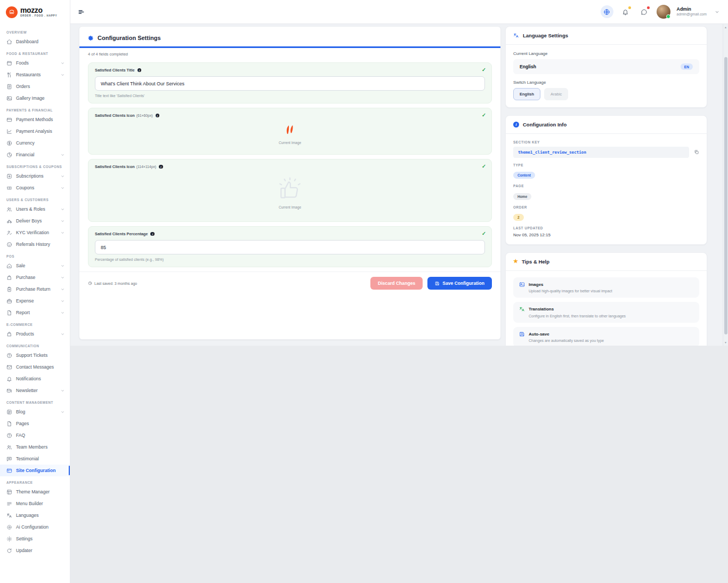  What do you see at coordinates (35, 313) in the screenshot?
I see `sidebar-item-report: Report` at bounding box center [35, 313].